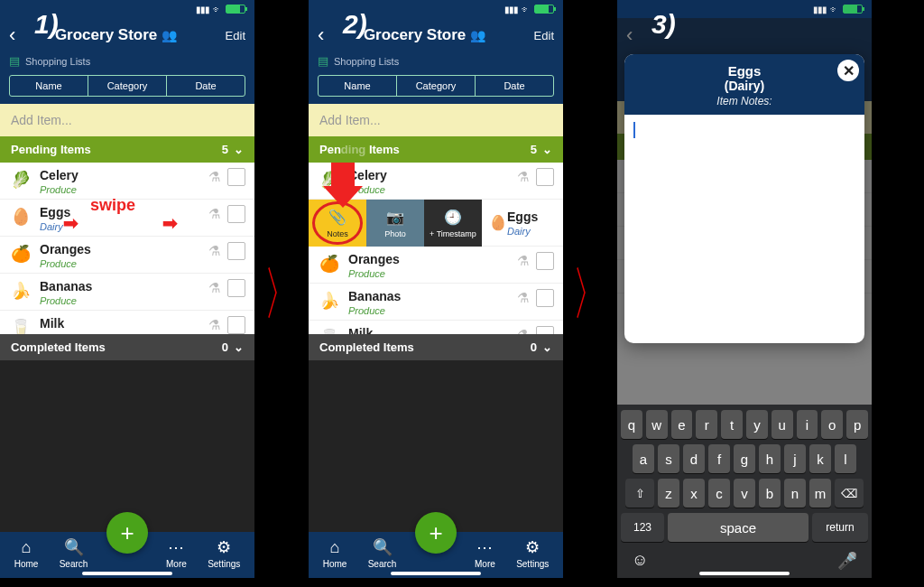 This screenshot has height=587, width=924. I want to click on key-123: 123, so click(642, 527).